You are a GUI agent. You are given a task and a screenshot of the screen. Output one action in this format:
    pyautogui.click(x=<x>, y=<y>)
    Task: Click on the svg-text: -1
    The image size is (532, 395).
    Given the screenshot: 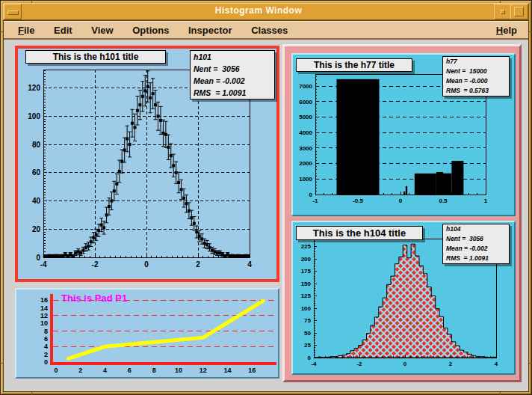 What is the action you would take?
    pyautogui.click(x=315, y=200)
    